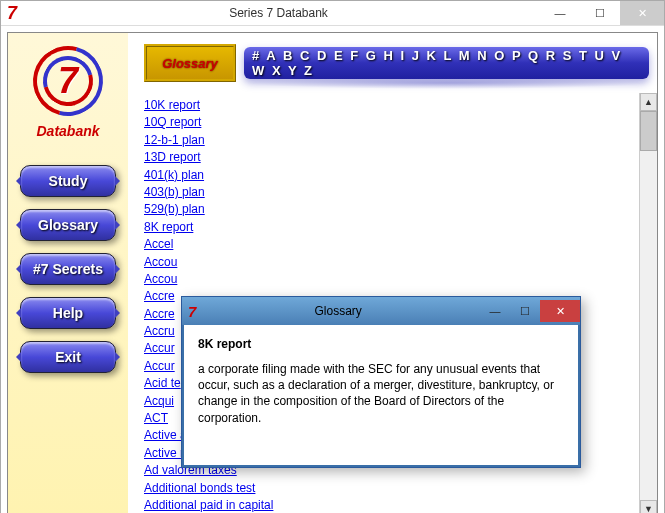  Describe the element at coordinates (648, 506) in the screenshot. I see `scroll-down-button: ▼` at that location.